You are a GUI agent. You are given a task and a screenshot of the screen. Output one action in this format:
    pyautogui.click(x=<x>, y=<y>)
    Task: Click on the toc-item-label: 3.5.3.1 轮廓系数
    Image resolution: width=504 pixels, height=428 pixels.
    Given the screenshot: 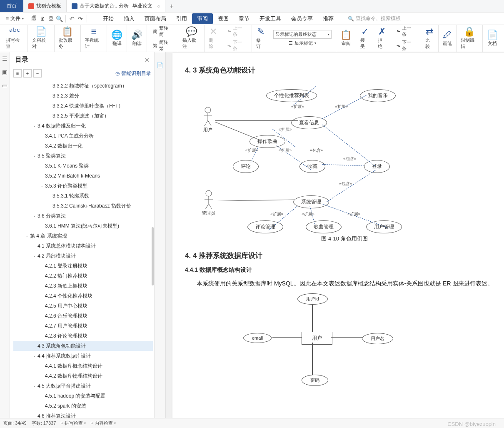 What is the action you would take?
    pyautogui.click(x=71, y=196)
    